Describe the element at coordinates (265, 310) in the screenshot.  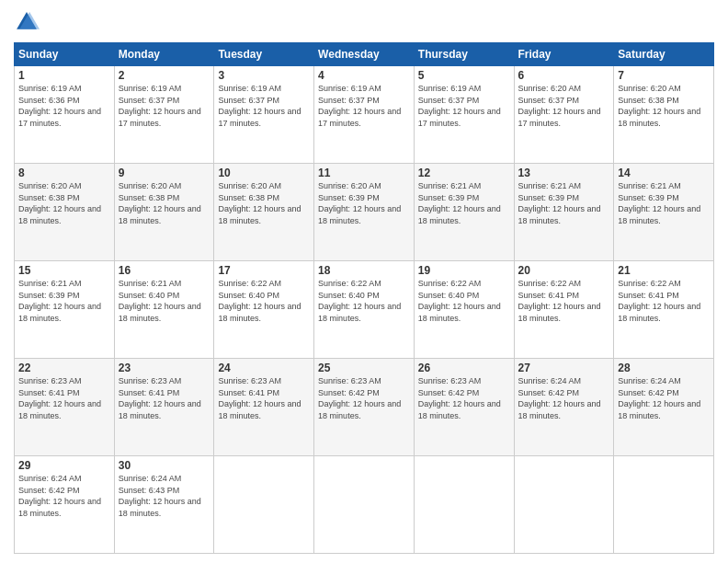
I see `calendar-cell: 17Sunrise: 6:22 AMSunset: 6:40 PMDayligh…` at that location.